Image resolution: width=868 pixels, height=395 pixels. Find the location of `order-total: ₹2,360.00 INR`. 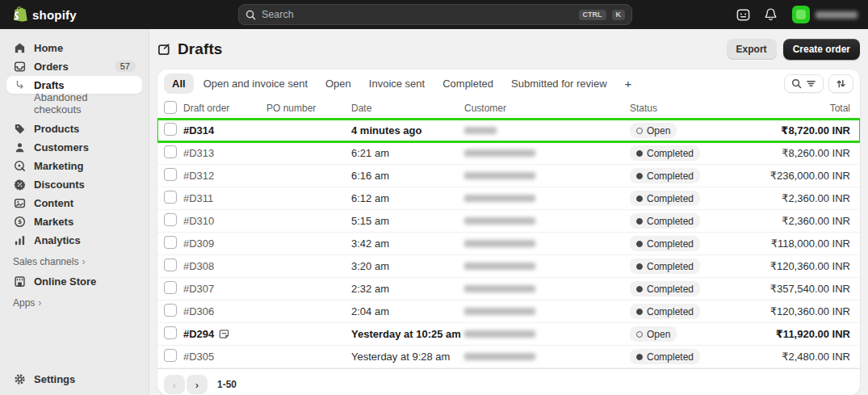

order-total: ₹2,360.00 INR is located at coordinates (782, 199).